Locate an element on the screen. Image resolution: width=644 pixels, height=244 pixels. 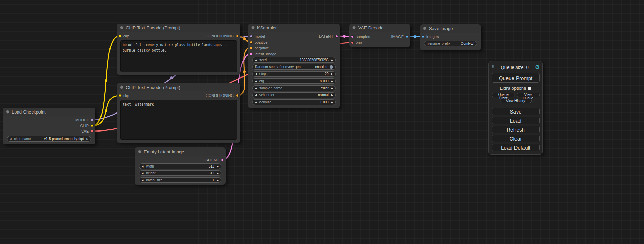
widget-value: 1 is located at coordinates (213, 180).